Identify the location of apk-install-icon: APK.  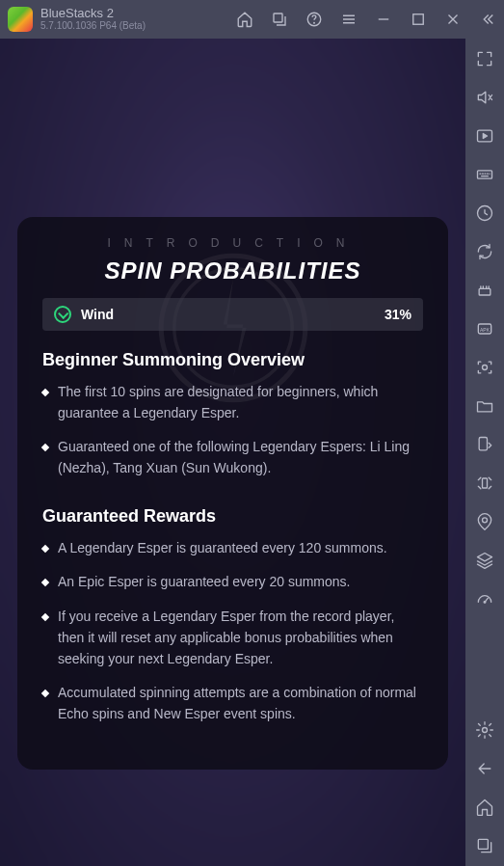
(485, 329).